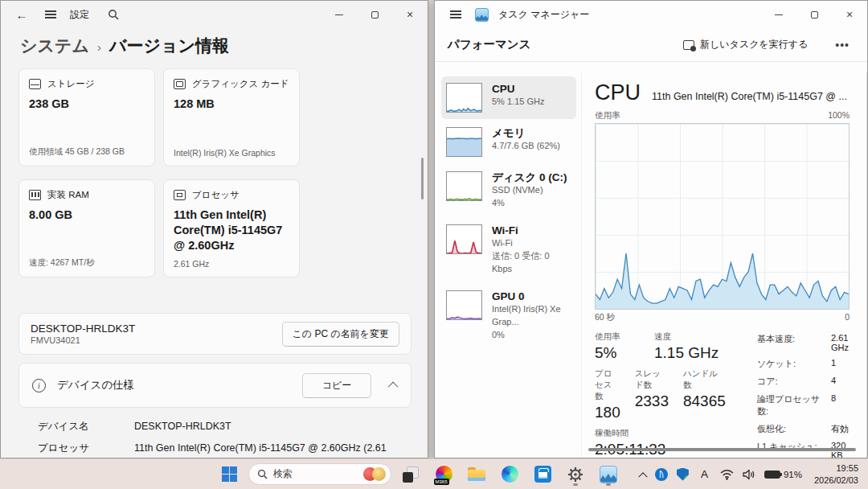 This screenshot has height=489, width=868. Describe the element at coordinates (686, 353) in the screenshot. I see `stat-value: 1.15 GHz` at that location.